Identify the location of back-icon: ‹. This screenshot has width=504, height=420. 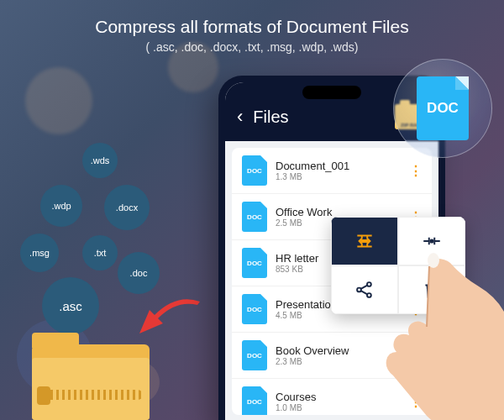
(240, 117).